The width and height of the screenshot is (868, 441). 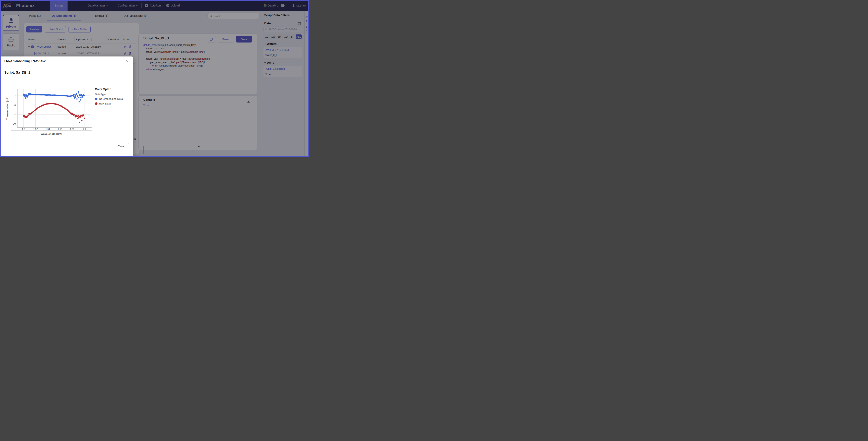 What do you see at coordinates (15, 124) in the screenshot?
I see `svg-text: -60` at bounding box center [15, 124].